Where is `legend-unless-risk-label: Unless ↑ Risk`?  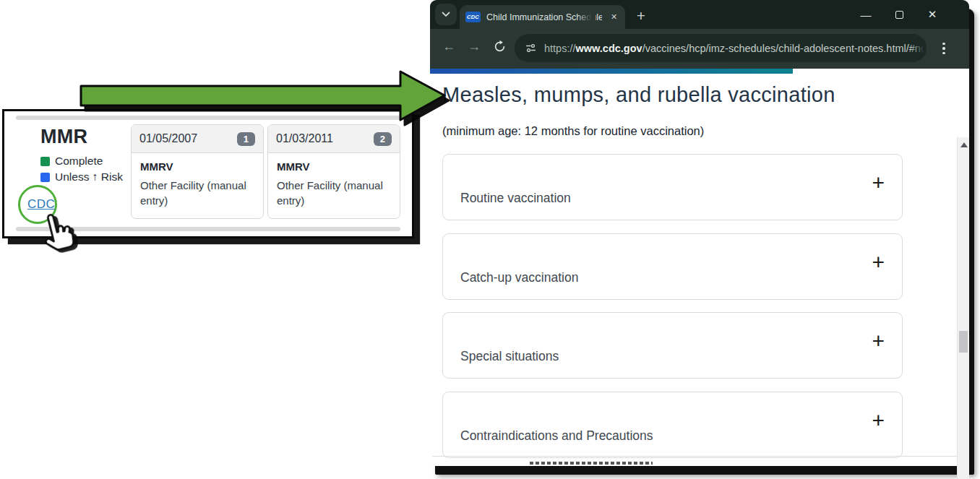
legend-unless-risk-label: Unless ↑ Risk is located at coordinates (89, 177).